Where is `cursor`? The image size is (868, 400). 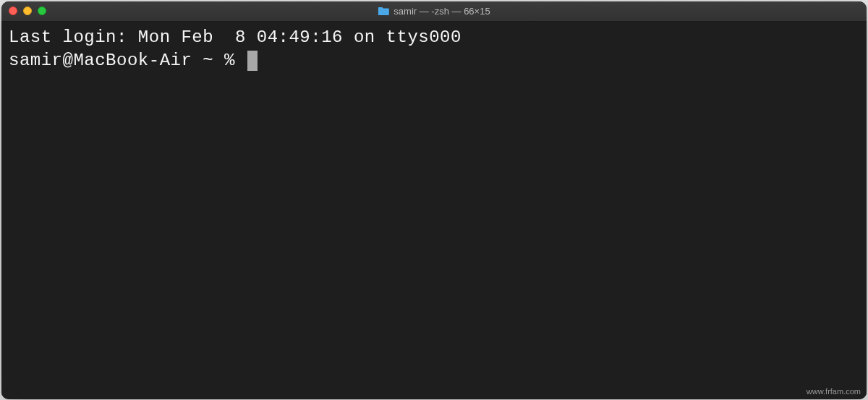
cursor is located at coordinates (252, 61).